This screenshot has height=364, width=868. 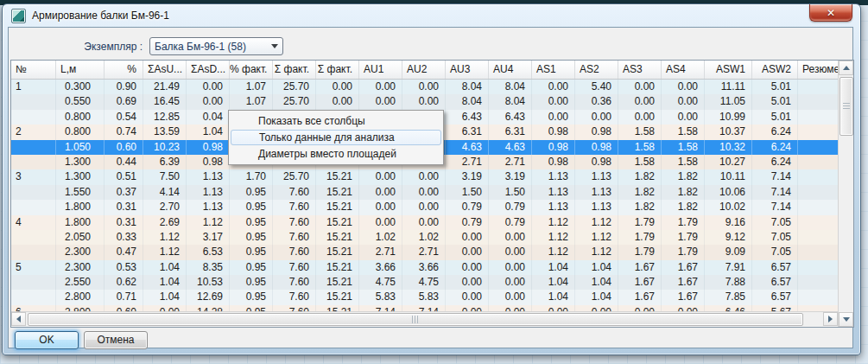 I want to click on column-header: ASW1, so click(x=729, y=69).